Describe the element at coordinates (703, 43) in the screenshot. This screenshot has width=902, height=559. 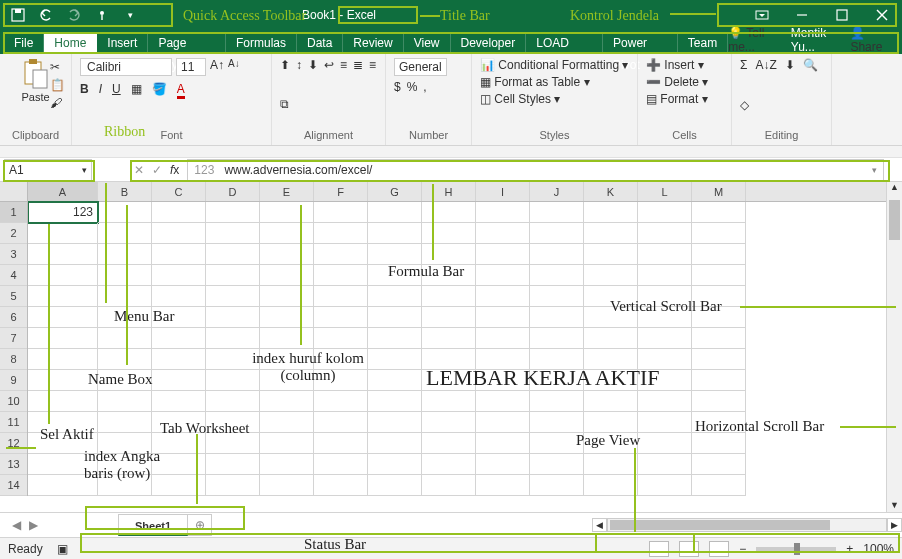
I see `tab-team: Team` at that location.